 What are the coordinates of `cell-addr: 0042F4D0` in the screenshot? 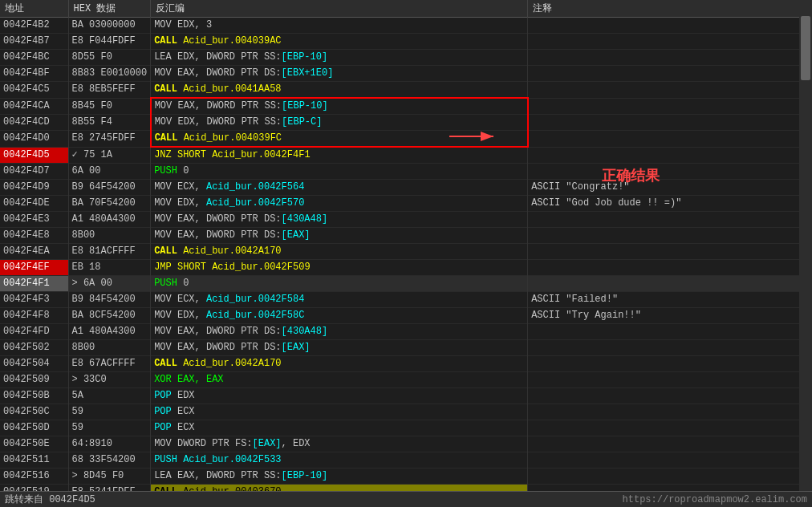 It's located at (34, 140).